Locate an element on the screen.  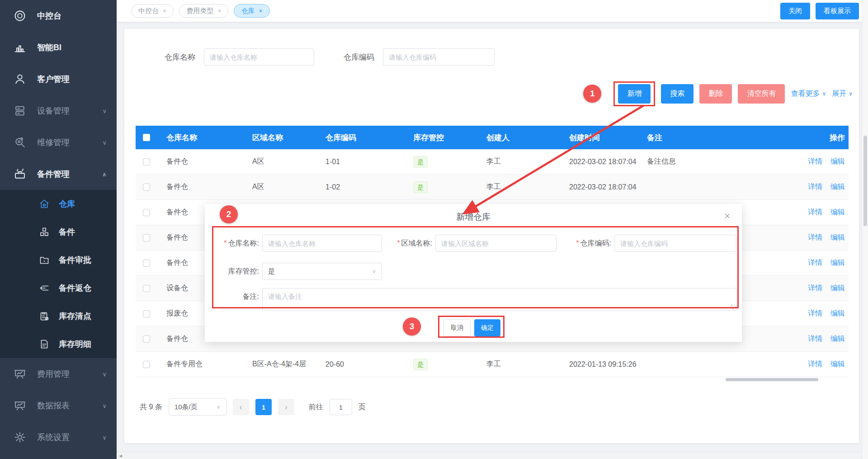
field-warehouse-name: *仓库名称: is located at coordinates (299, 243).